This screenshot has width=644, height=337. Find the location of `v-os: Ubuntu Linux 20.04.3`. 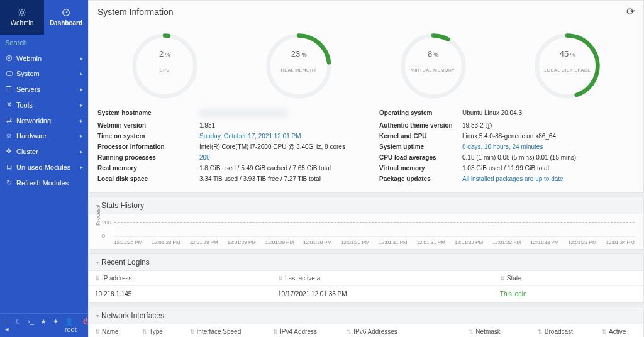

v-os: Ubuntu Linux 20.04.3 is located at coordinates (548, 114).